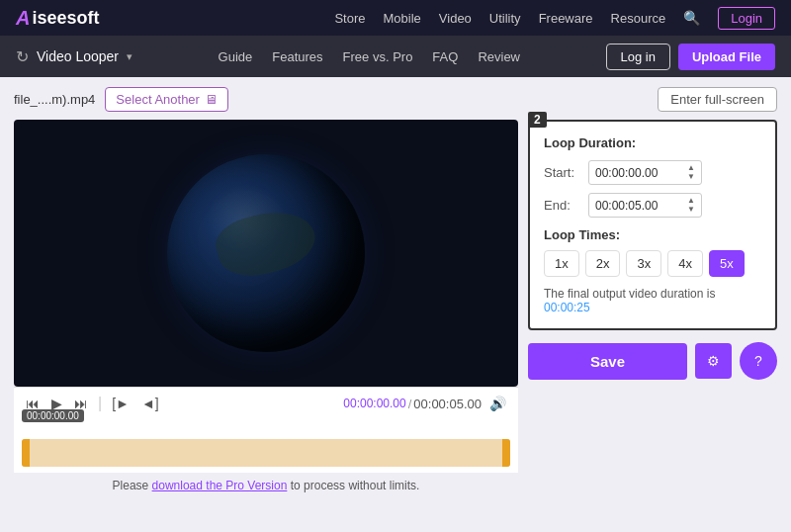  What do you see at coordinates (396, 56) in the screenshot?
I see `second-nav: ↻ Video Looper ▾ Guide Features Free vs.…` at bounding box center [396, 56].